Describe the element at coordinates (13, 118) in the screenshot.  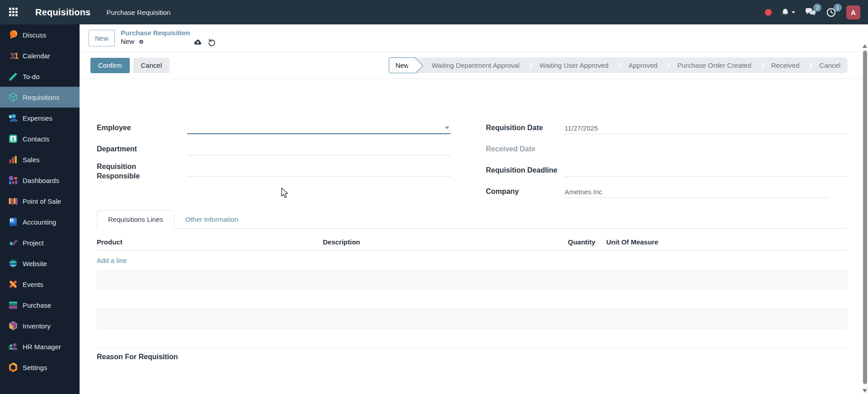
I see `expenses-icon: $` at that location.